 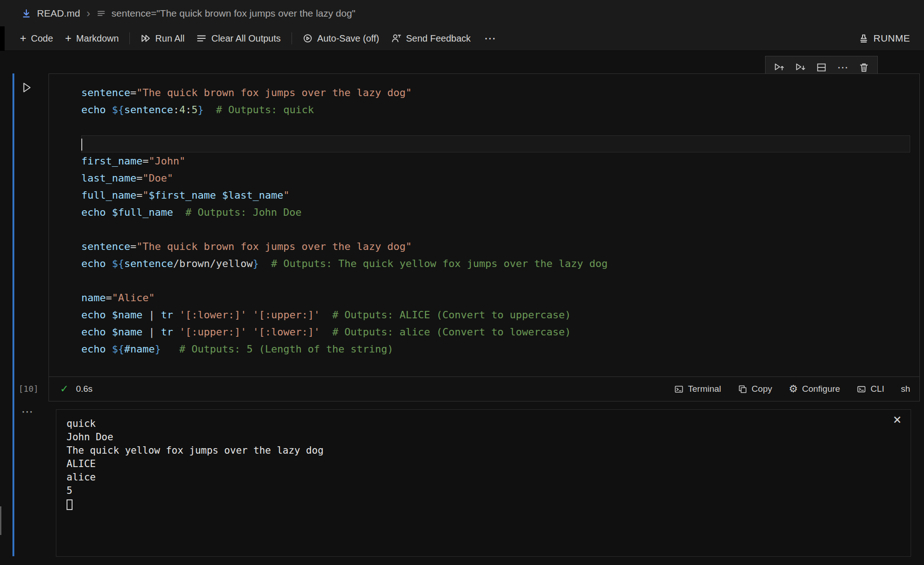 What do you see at coordinates (84, 389) in the screenshot?
I see `execution-duration: 0.6s` at bounding box center [84, 389].